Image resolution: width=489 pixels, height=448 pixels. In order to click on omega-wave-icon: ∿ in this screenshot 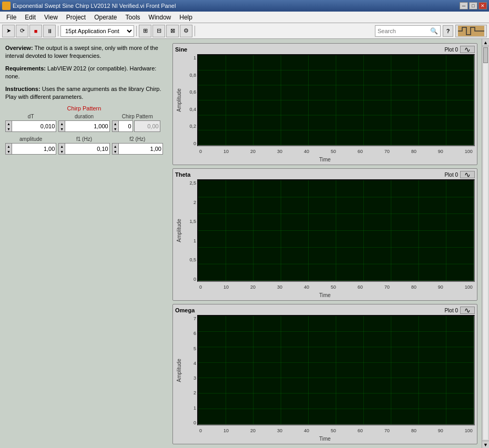, I will do `click(467, 310)`.